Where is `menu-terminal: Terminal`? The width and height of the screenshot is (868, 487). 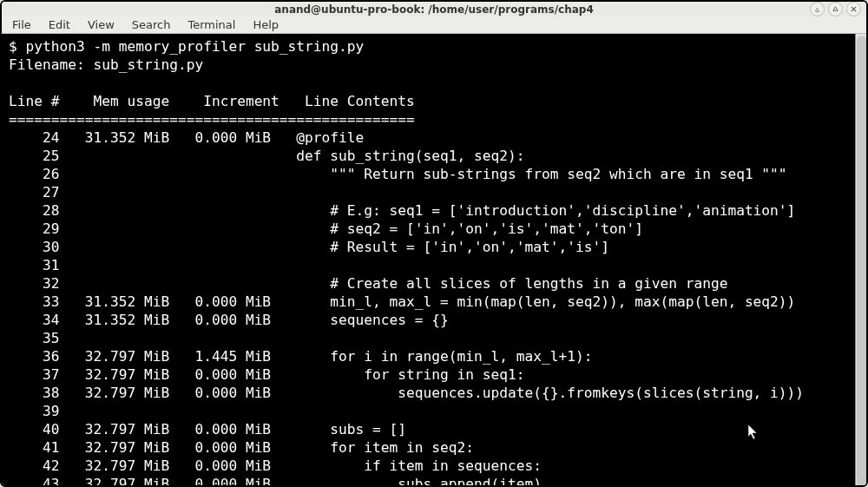
menu-terminal: Terminal is located at coordinates (212, 24).